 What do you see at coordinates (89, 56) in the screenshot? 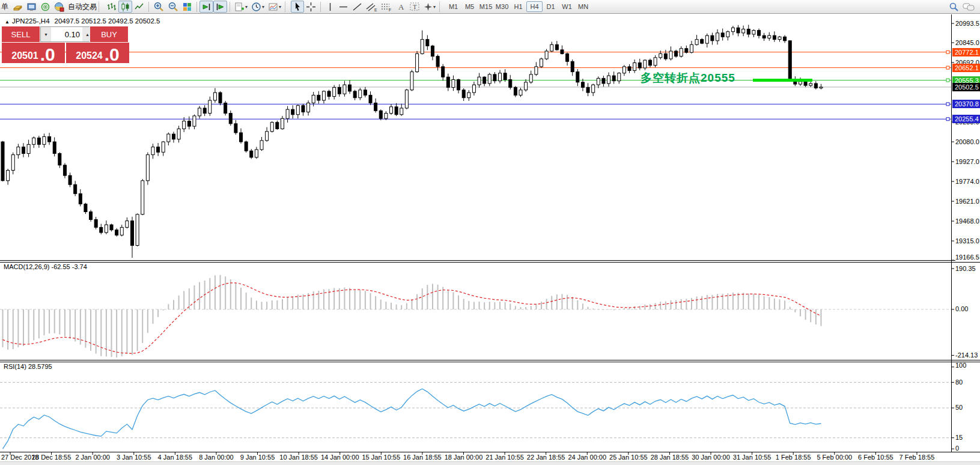
I see `buy-price-int: 20524` at bounding box center [89, 56].